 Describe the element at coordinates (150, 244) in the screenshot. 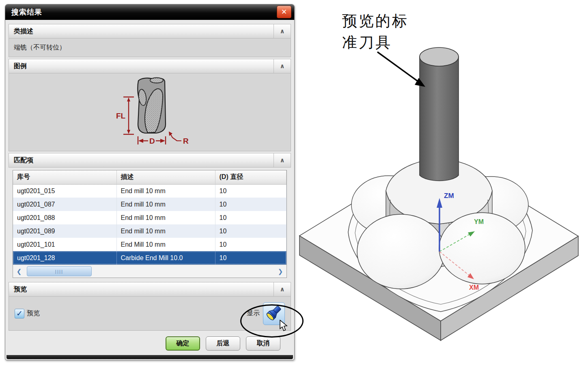

I see `table-row: ugt0201_101End Mill 10 mm10` at that location.